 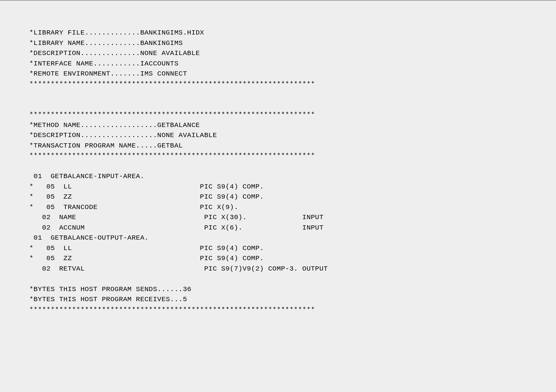 I want to click on code-line: *REMOTE ENVIRONMENT.......IMS CONNECT, so click(x=278, y=74).